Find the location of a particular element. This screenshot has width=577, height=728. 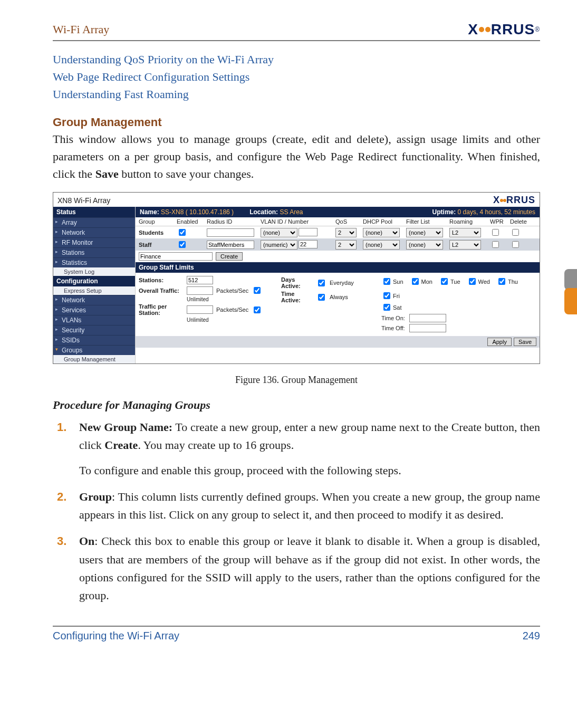

page-number: 249 is located at coordinates (532, 636).